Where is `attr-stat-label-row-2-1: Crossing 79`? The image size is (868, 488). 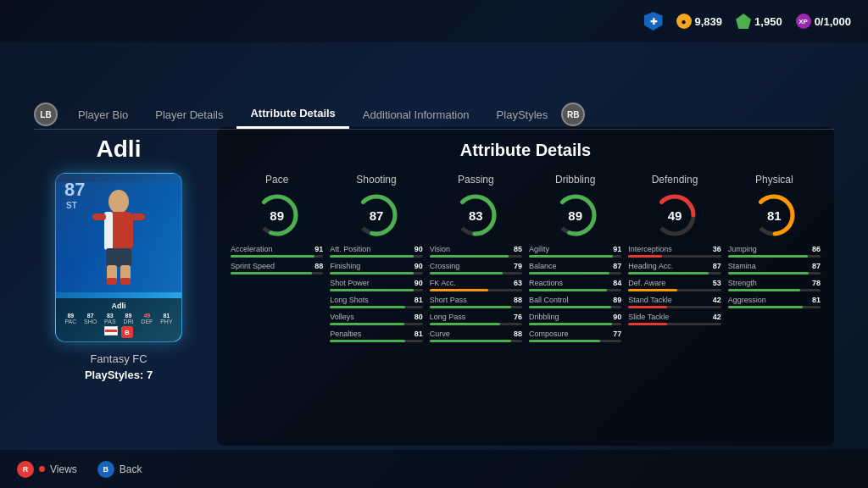 attr-stat-label-row-2-1: Crossing 79 is located at coordinates (476, 266).